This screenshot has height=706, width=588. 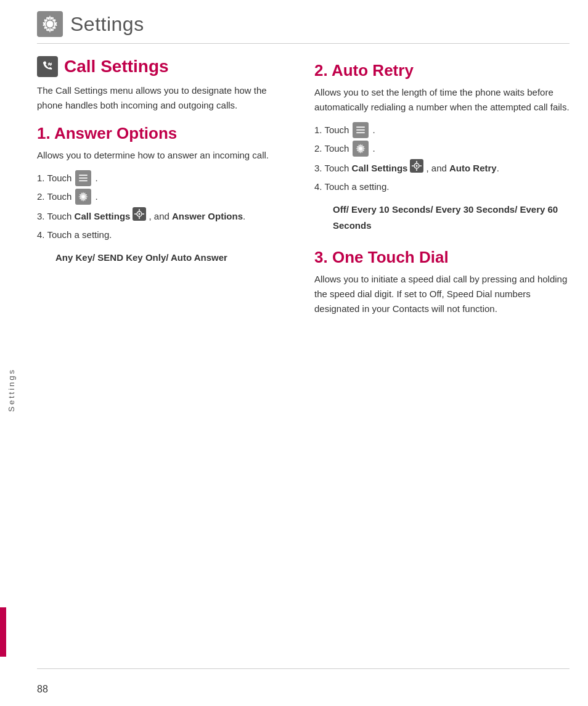 What do you see at coordinates (54, 197) in the screenshot?
I see `step-2-number: 2. Touch` at bounding box center [54, 197].